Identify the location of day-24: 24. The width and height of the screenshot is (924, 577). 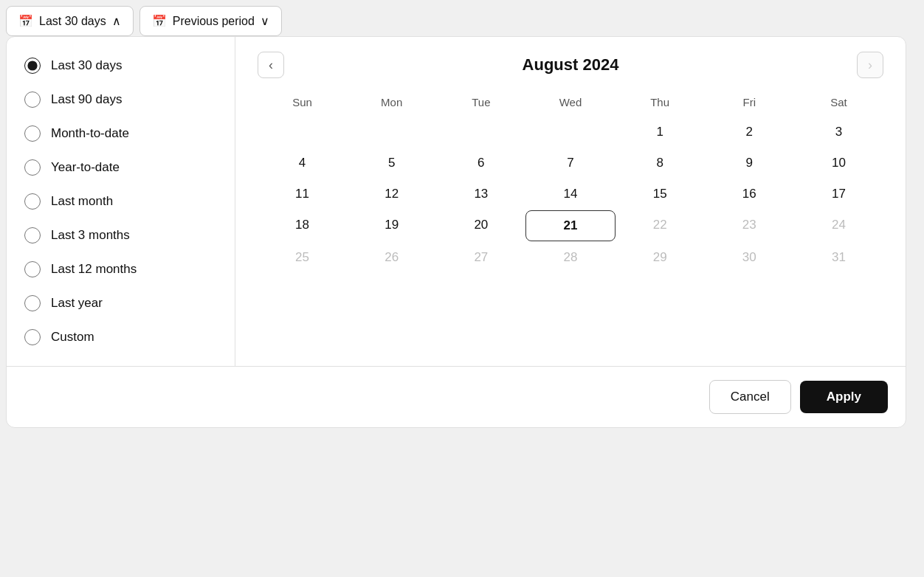
(838, 226).